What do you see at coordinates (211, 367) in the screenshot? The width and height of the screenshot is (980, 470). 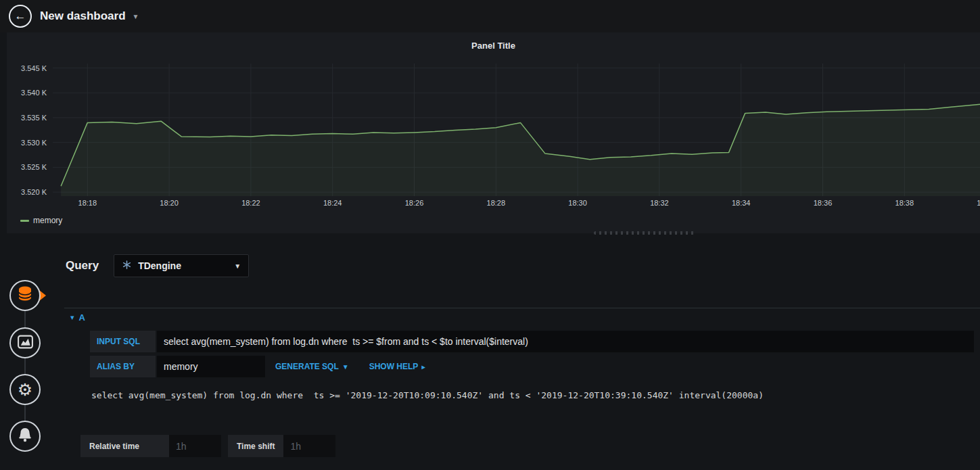 I see `alias-by-field` at bounding box center [211, 367].